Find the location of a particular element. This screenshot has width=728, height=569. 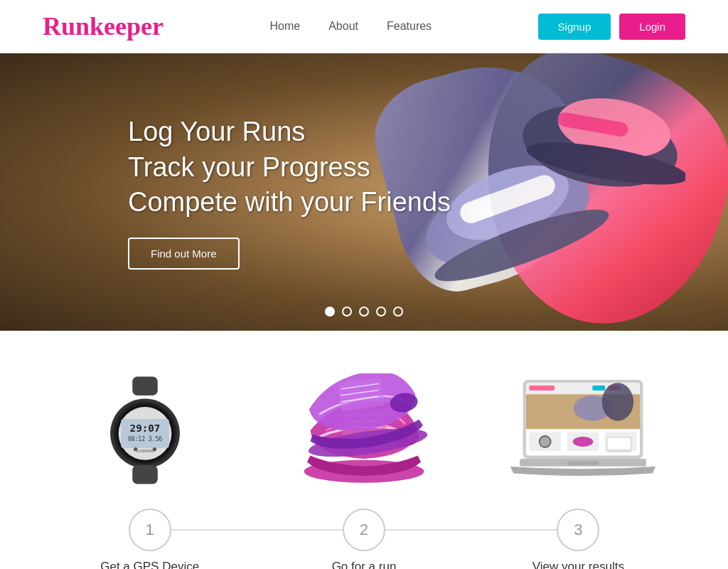

header: Runkeeper Home About Features Signup Log… is located at coordinates (364, 27).